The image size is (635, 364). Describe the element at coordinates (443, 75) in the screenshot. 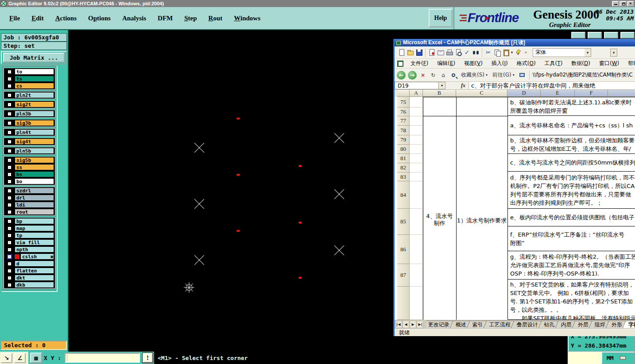

I see `home-icon: ⌂` at that location.